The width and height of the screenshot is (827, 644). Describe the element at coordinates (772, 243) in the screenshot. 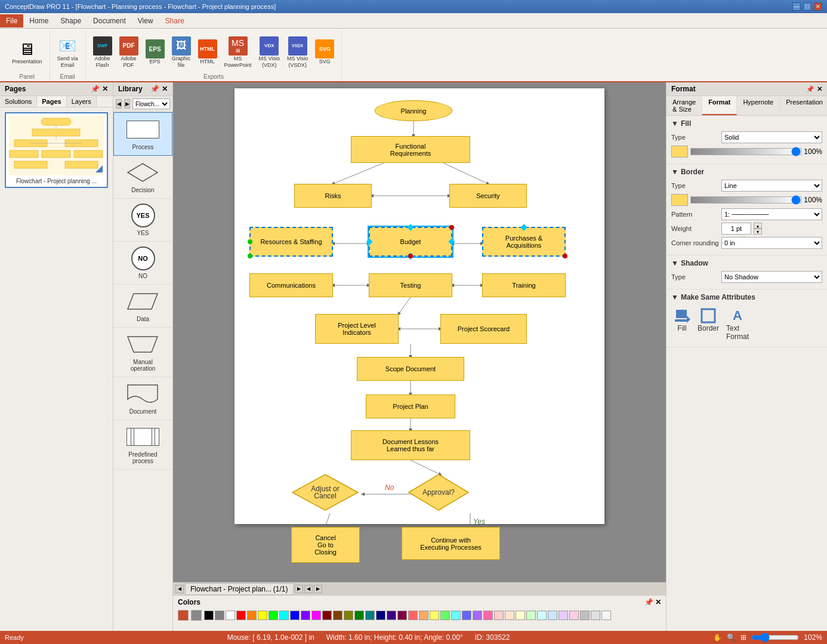

I see `border-corner-select: 0 in` at that location.